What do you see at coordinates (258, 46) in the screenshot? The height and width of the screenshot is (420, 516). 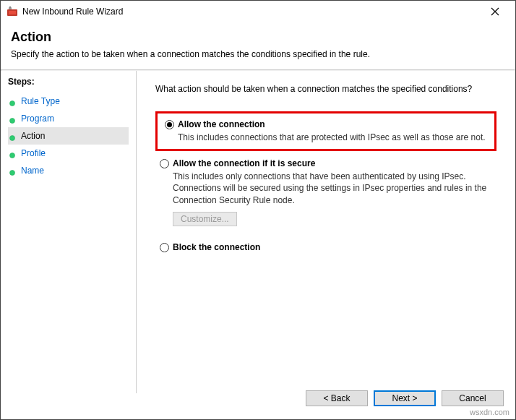 I see `header: Action Specify the action to be taken wh…` at bounding box center [258, 46].